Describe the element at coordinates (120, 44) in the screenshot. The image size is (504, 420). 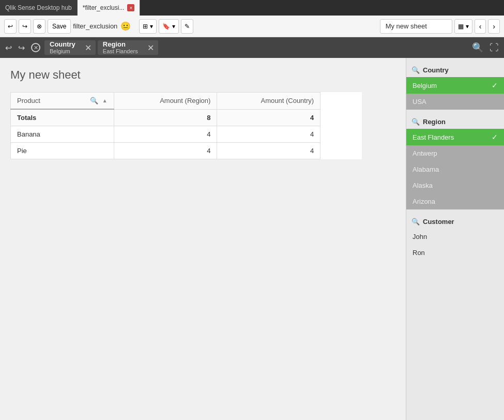
I see `region-filter-name: Region` at that location.